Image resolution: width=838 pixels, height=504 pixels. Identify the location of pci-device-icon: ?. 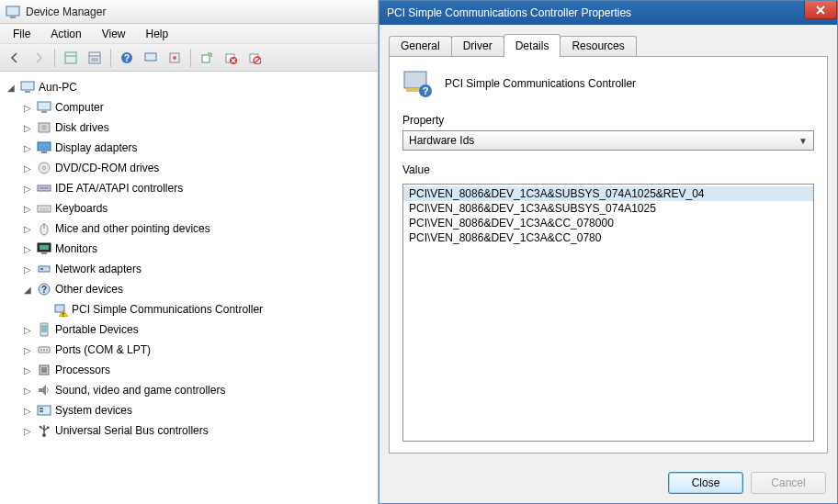
(418, 84).